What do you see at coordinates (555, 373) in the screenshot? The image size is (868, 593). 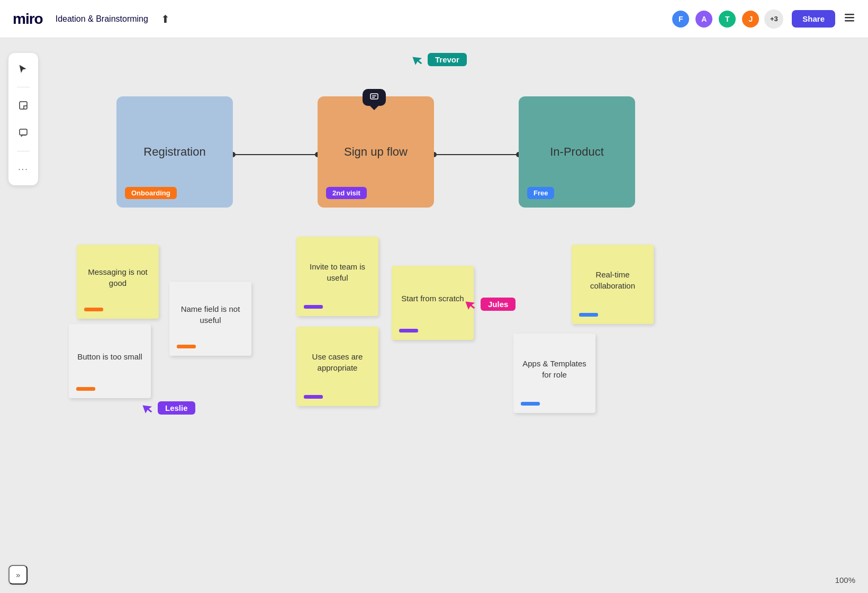 I see `sticky-apps: Apps & Templates for role` at bounding box center [555, 373].